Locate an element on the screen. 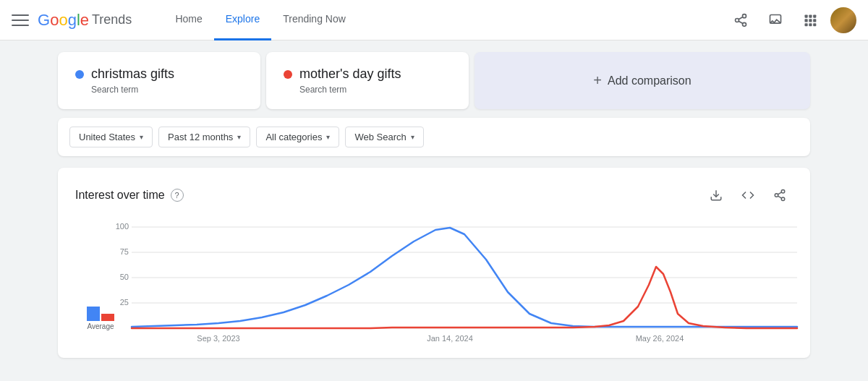 This screenshot has width=868, height=381. location-label: United States is located at coordinates (107, 137).